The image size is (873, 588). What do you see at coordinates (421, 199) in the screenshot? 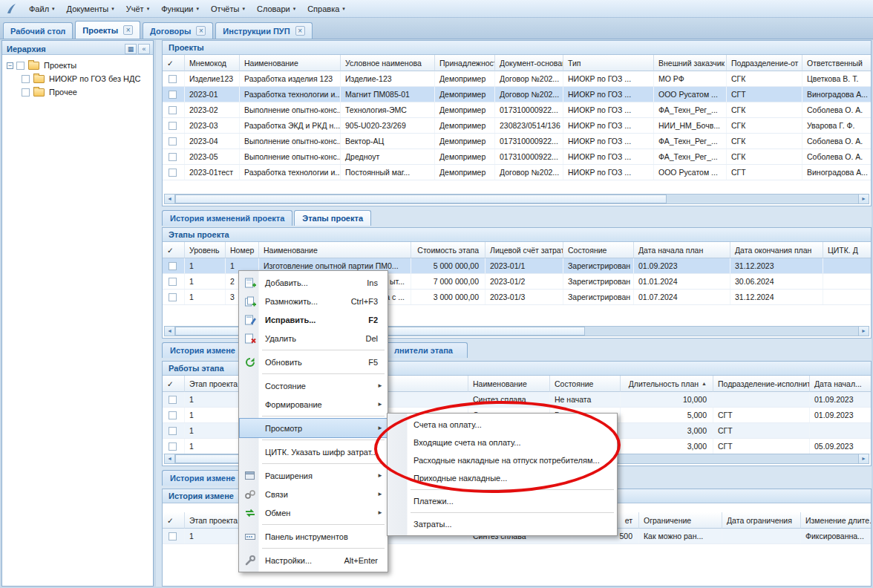
I see `scrollbar-thumb` at bounding box center [421, 199].